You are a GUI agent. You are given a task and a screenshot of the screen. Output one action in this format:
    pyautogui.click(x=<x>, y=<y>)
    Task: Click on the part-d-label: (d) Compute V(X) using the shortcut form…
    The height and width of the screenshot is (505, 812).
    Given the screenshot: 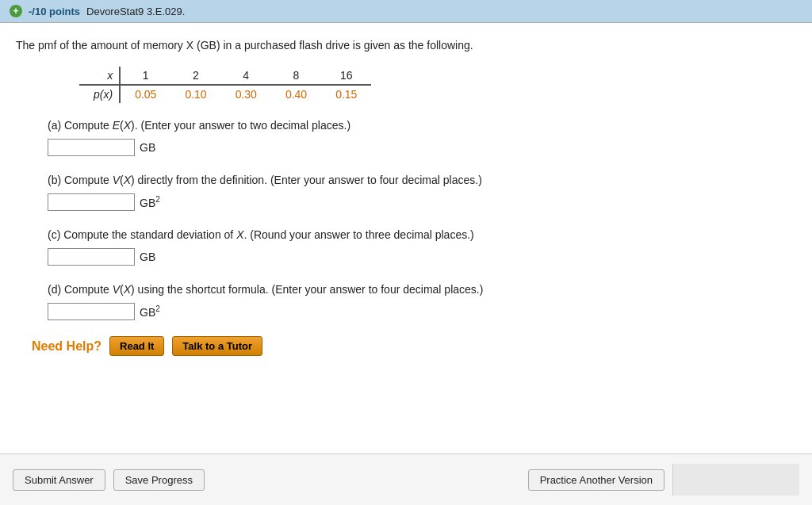 What is the action you would take?
    pyautogui.click(x=422, y=290)
    